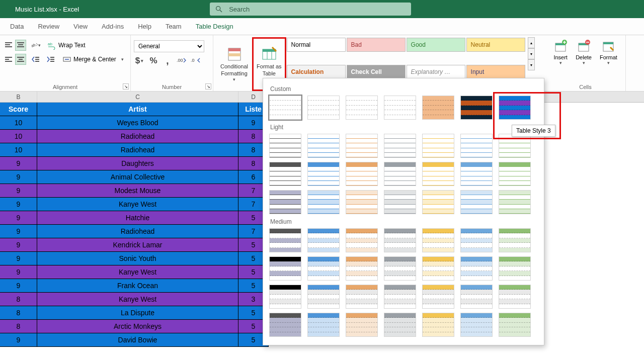 This screenshot has height=362, width=644. I want to click on align-left, so click(9, 59).